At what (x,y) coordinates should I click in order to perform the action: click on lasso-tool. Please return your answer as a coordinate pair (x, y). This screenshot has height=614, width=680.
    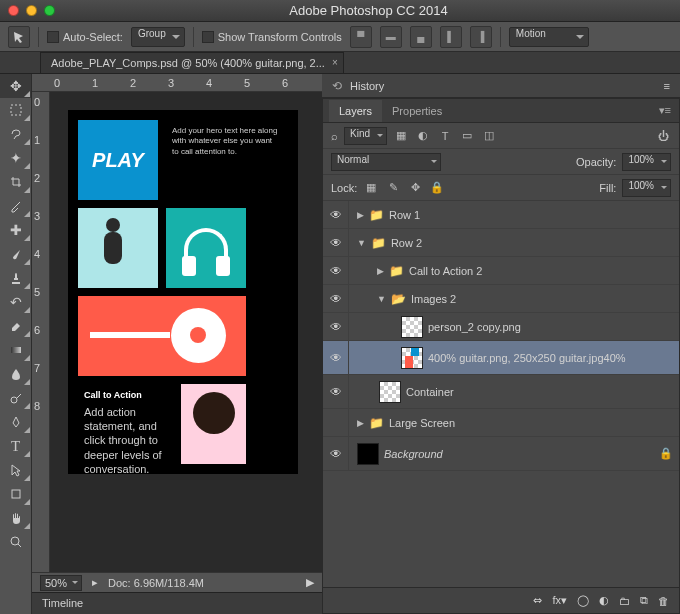
    Looking at the image, I should click on (16, 134).